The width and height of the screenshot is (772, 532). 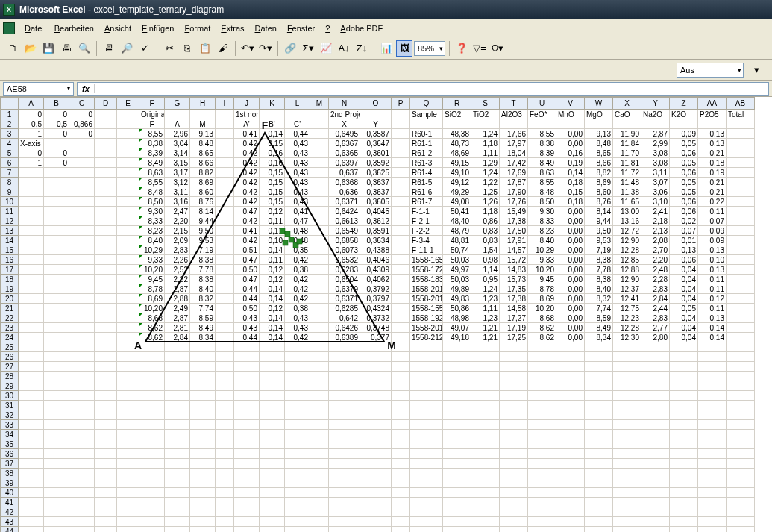 What do you see at coordinates (9, 201) in the screenshot?
I see `row-header: 10` at bounding box center [9, 201].